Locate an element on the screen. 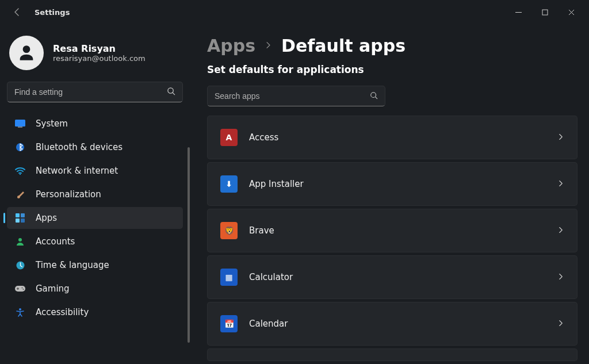 The image size is (589, 364). sidebar-item-label: Time & language is located at coordinates (72, 265).